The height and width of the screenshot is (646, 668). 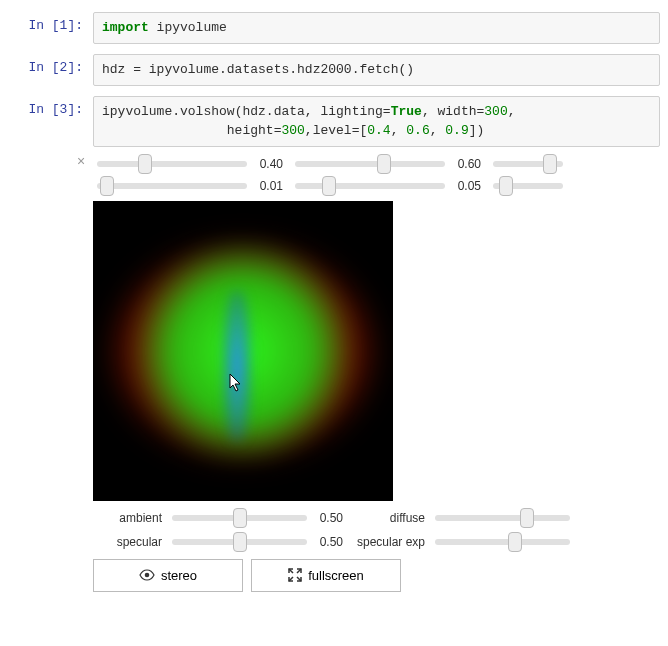 What do you see at coordinates (391, 518) in the screenshot?
I see `diffuse-label: diffuse` at bounding box center [391, 518].